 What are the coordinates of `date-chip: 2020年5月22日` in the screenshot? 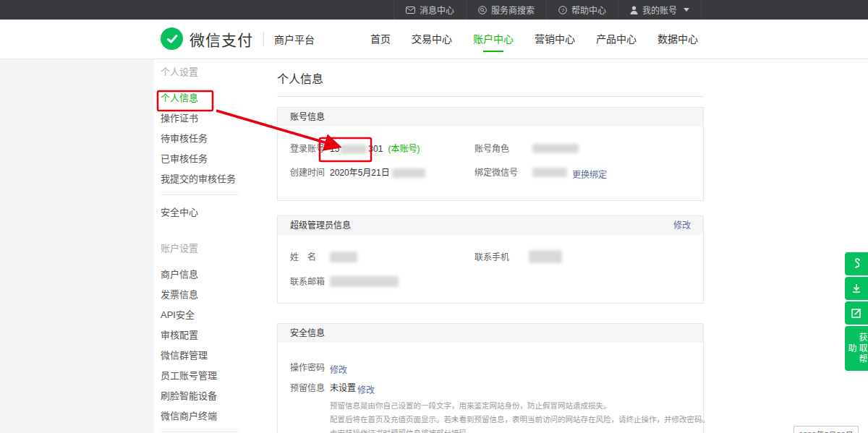 It's located at (826, 429).